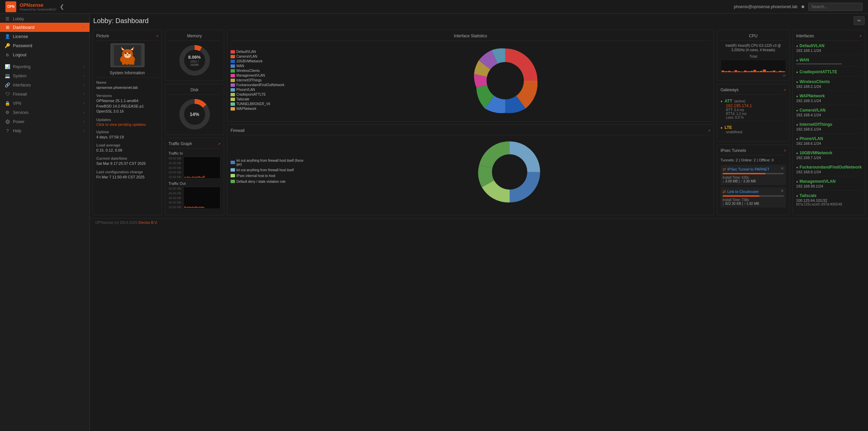 This screenshot has width=868, height=431. Describe the element at coordinates (829, 204) in the screenshot. I see `iface-tailscale-ip2: fd7a:115c:a1e0::697d:4065/48` at that location.